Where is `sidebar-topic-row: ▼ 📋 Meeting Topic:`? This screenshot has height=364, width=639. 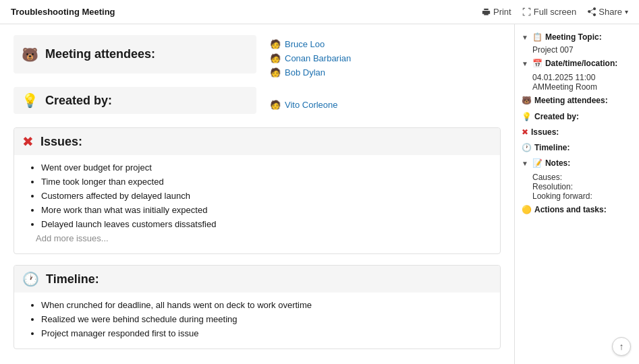 sidebar-topic-row: ▼ 📋 Meeting Topic: is located at coordinates (577, 38).